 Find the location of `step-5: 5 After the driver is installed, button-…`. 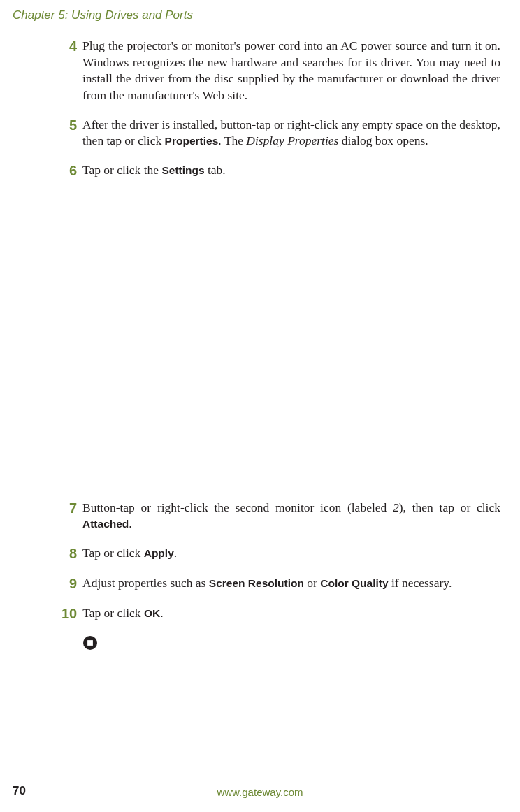

step-5: 5 After the driver is installed, button-… is located at coordinates (281, 133).